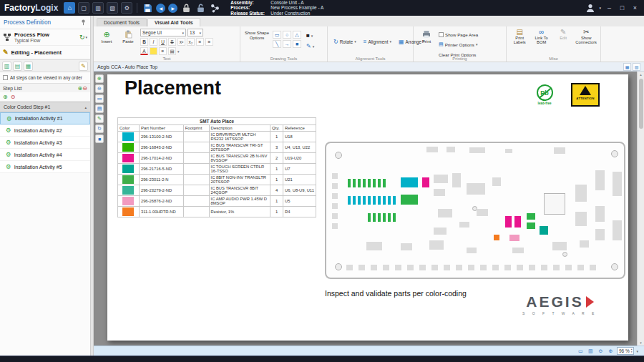 Image resolution: width=644 pixels, height=362 pixels. I want to click on line-shape-button: ╲, so click(277, 44).